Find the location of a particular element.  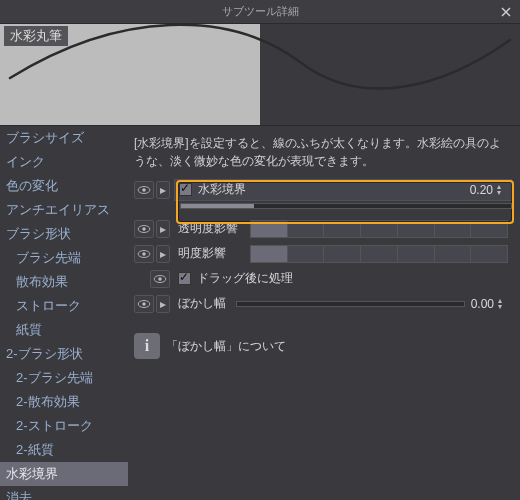

brightness-effect-label: 明度影響 is located at coordinates (214, 254).